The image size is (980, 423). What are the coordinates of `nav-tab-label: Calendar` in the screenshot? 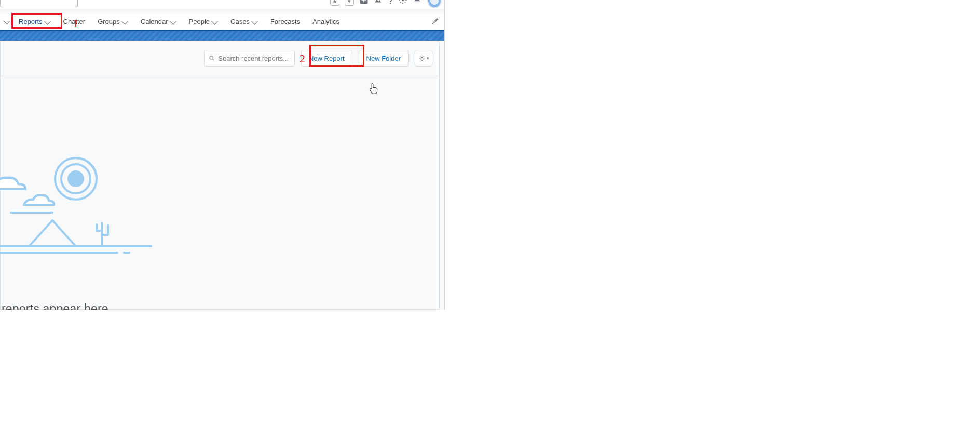 It's located at (155, 22).